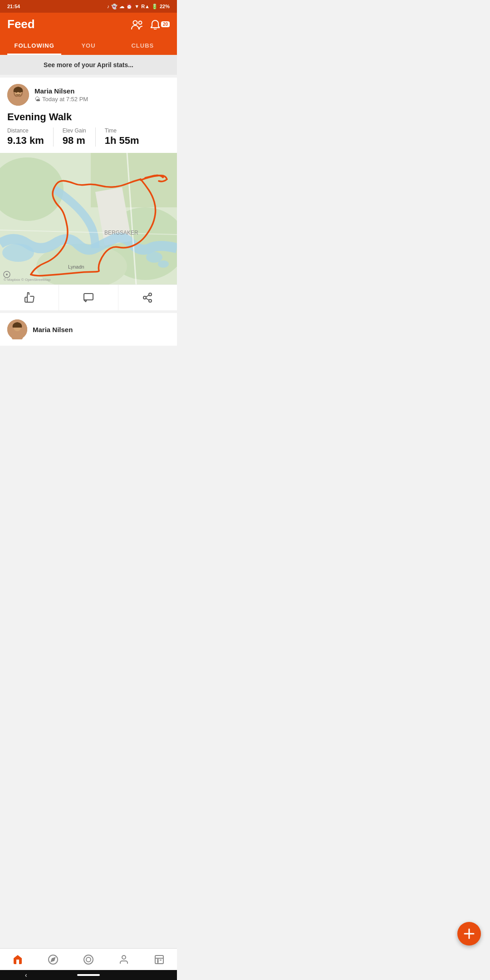 The height and width of the screenshot is (980, 490). What do you see at coordinates (74, 141) in the screenshot?
I see `elev-value: 98 m` at bounding box center [74, 141].